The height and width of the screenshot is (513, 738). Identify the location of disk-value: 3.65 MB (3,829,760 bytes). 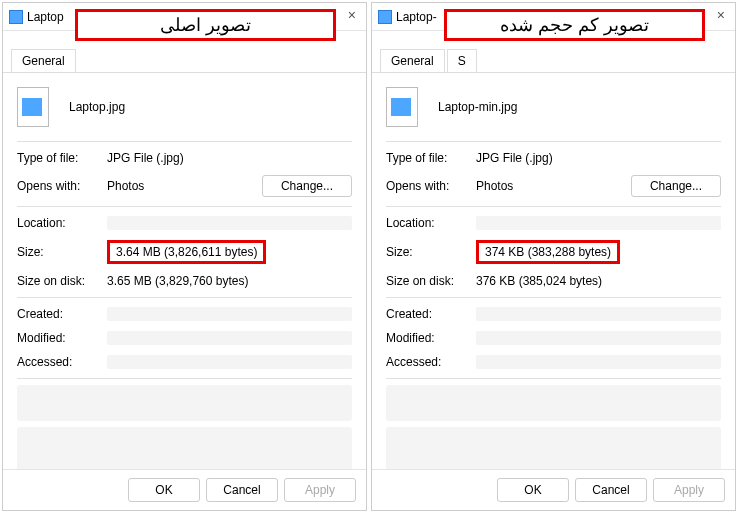
(230, 281).